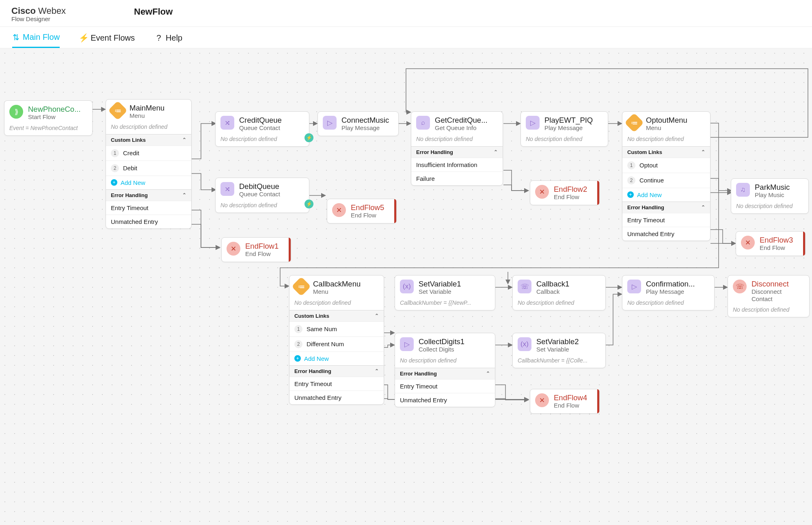  What do you see at coordinates (565, 401) in the screenshot?
I see `node-endflow4: ✕ EndFlow4End Flow` at bounding box center [565, 401].